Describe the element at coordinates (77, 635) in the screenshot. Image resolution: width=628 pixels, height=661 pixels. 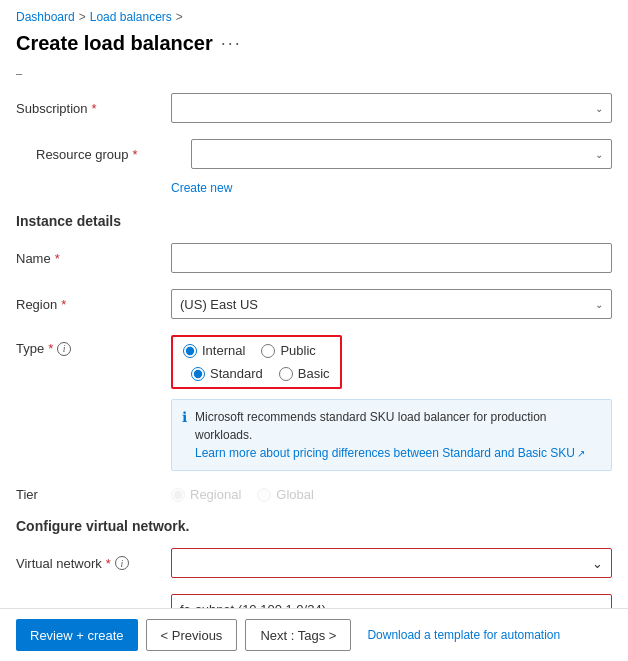
I see `review-create-button: Review + create` at that location.